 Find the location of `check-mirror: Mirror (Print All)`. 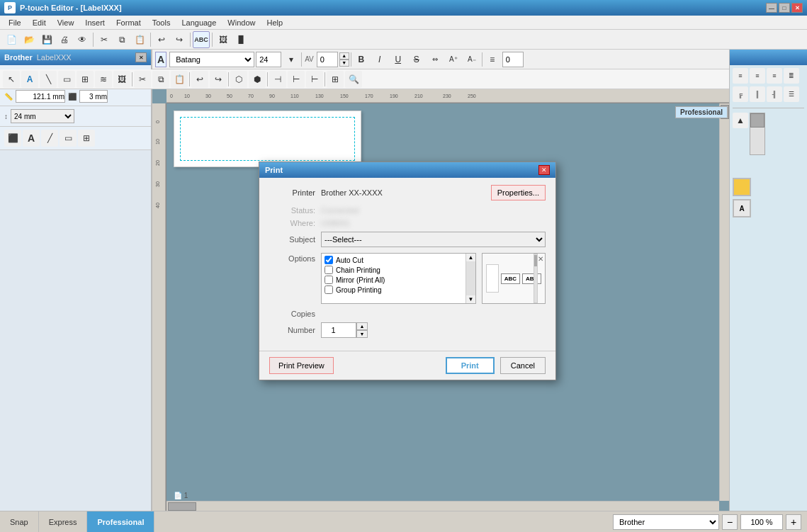

check-mirror: Mirror (Print All) is located at coordinates (398, 280).